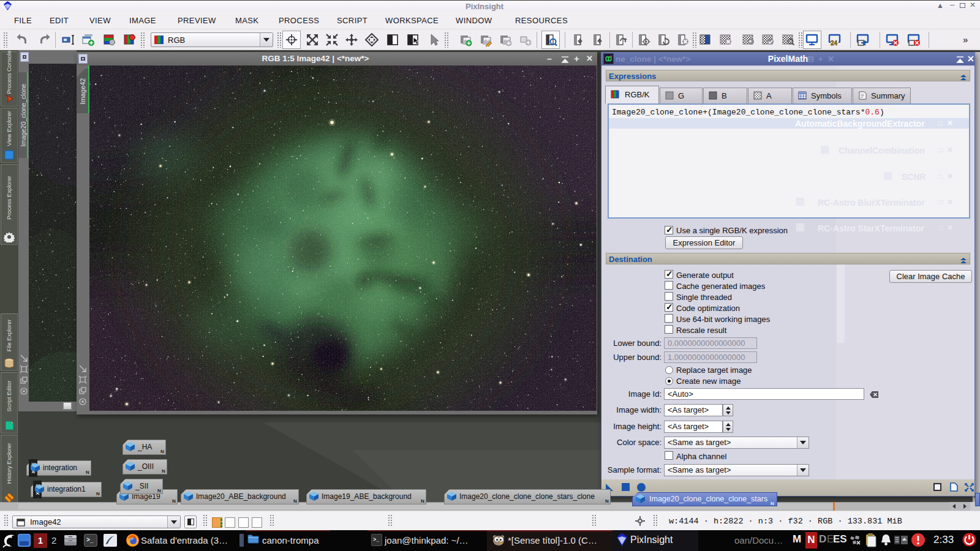 Image resolution: width=980 pixels, height=551 pixels. Describe the element at coordinates (83, 92) in the screenshot. I see `svg-text: Image42` at that location.